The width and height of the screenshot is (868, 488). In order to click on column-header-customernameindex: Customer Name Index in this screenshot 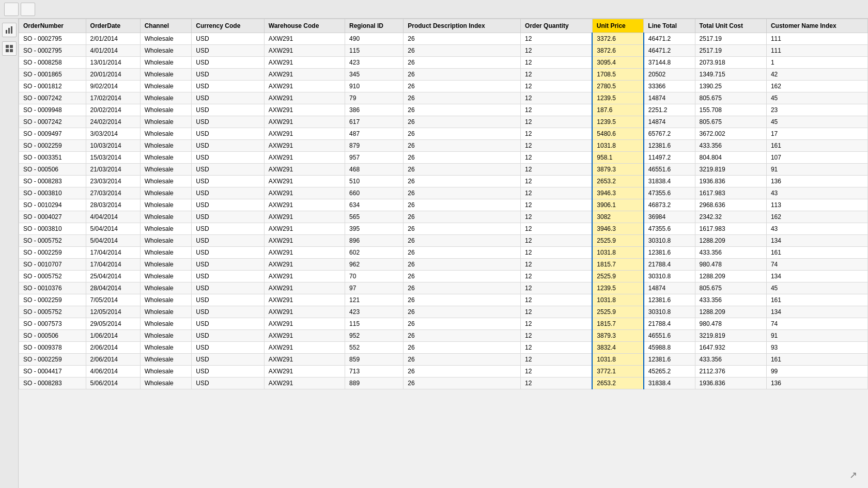, I will do `click(817, 26)`.